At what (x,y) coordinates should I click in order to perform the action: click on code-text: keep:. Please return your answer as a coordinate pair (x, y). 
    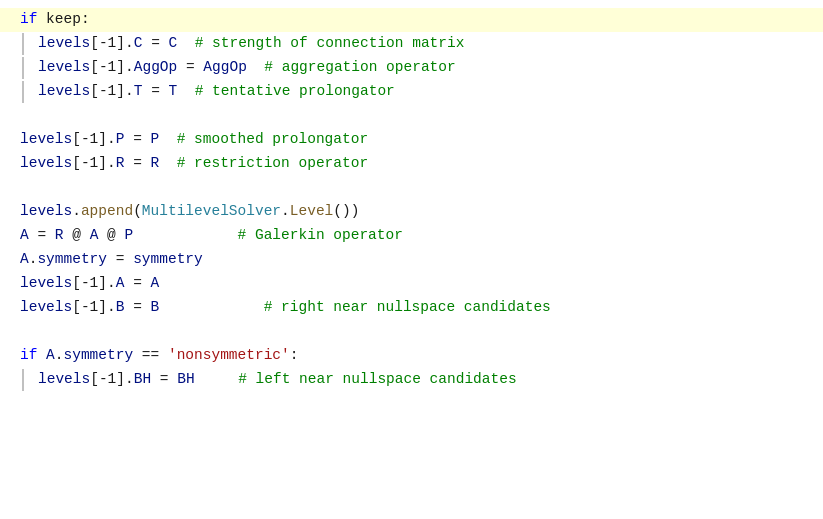
    Looking at the image, I should click on (63, 20).